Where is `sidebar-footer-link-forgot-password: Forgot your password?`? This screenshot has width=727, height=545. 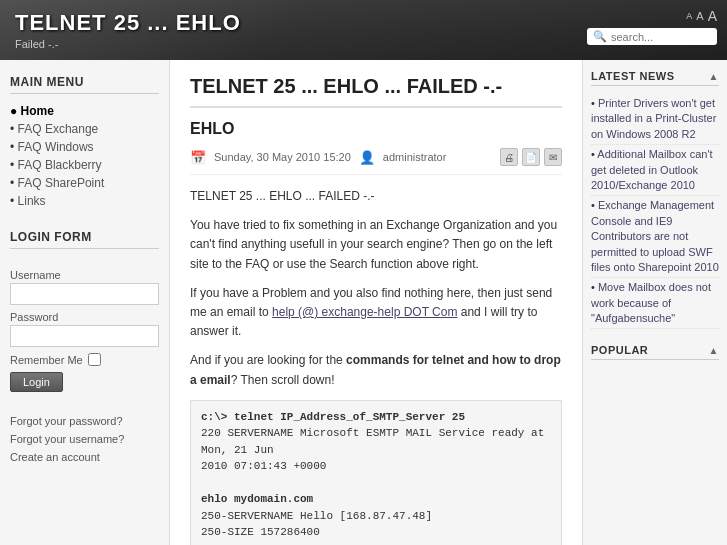
sidebar-footer-link-forgot-password: Forgot your password? is located at coordinates (84, 421).